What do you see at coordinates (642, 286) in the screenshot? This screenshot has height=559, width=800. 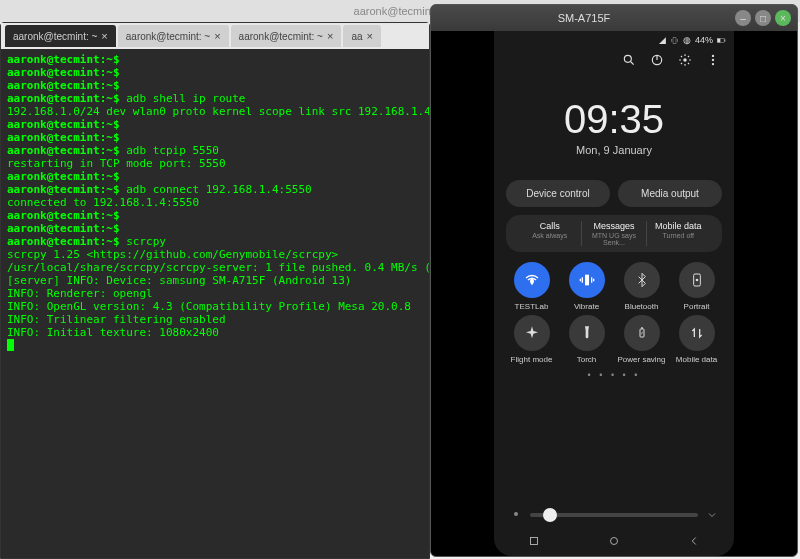 I see `qs-tile-bluetooth: Bluetooth` at bounding box center [642, 286].